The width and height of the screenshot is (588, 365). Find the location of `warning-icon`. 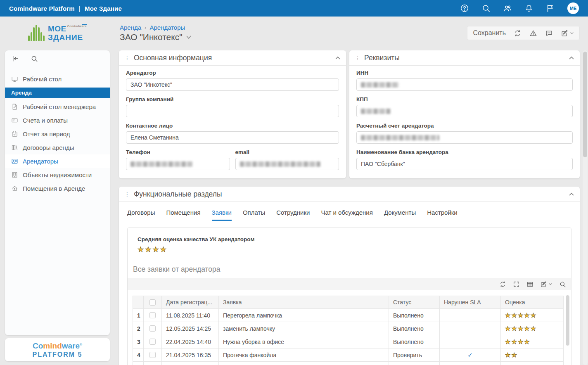

warning-icon is located at coordinates (533, 33).